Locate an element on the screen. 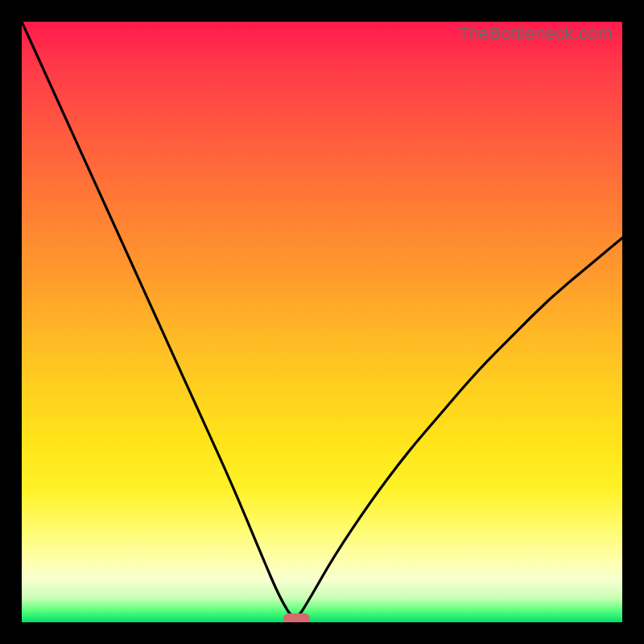 This screenshot has height=644, width=644. watermark-text: TheBottleneck.com is located at coordinates (535, 34).